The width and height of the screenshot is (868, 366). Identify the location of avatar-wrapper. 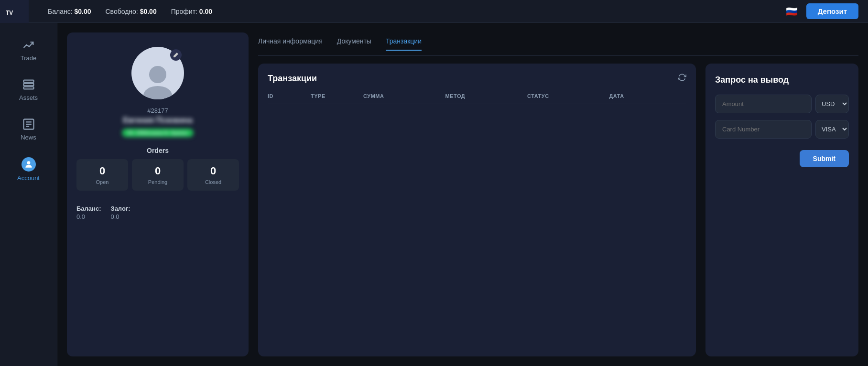
(158, 73).